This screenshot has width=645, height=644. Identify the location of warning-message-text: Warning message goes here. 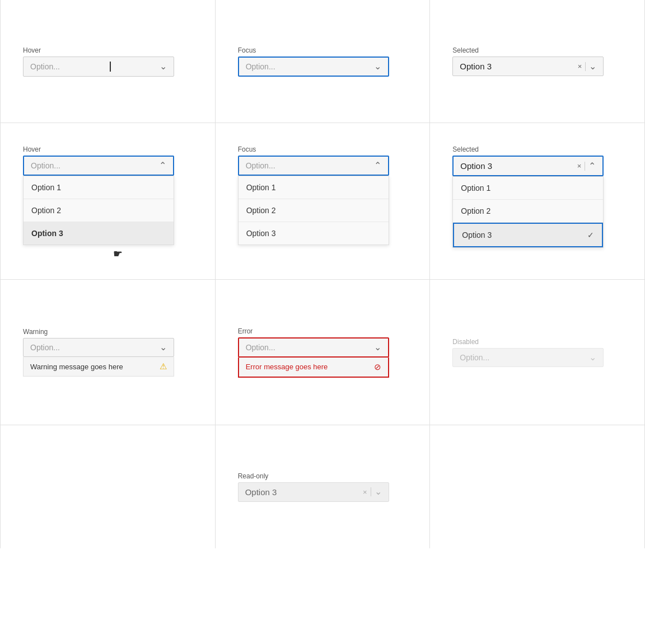
(77, 367).